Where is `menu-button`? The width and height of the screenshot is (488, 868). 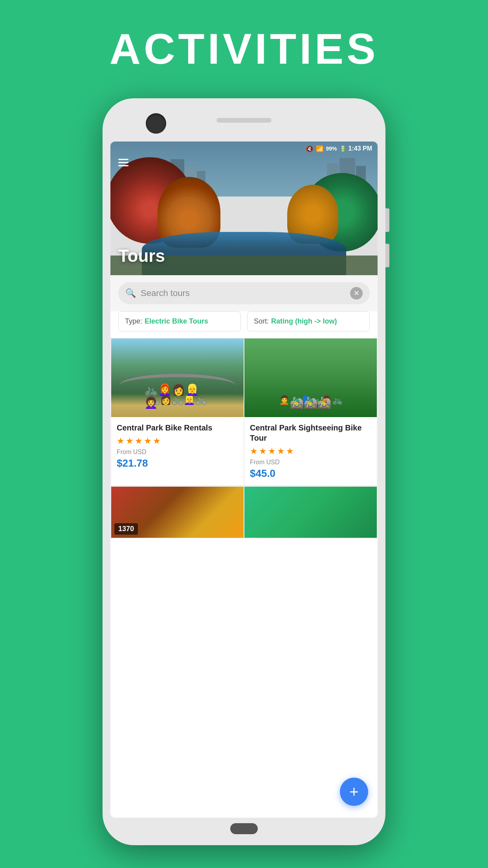
menu-button is located at coordinates (123, 163).